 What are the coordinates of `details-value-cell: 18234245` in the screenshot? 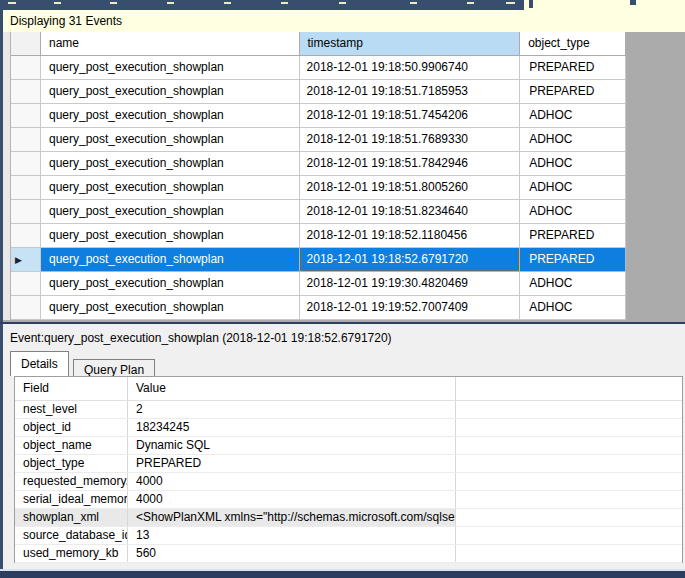 It's located at (292, 428).